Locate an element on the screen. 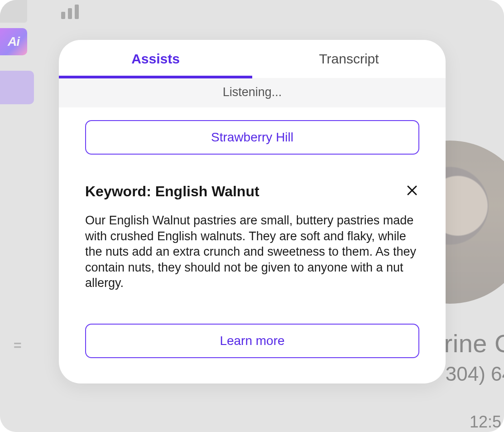  suggestion-chip-strawberry-hill: Strawberry Hill is located at coordinates (252, 137).